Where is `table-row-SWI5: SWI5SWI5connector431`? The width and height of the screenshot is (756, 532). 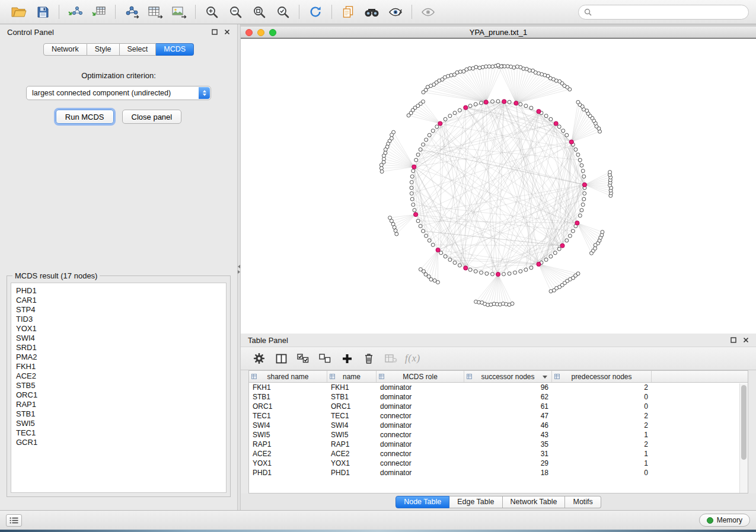
table-row-SWI5: SWI5SWI5connector431 is located at coordinates (498, 435).